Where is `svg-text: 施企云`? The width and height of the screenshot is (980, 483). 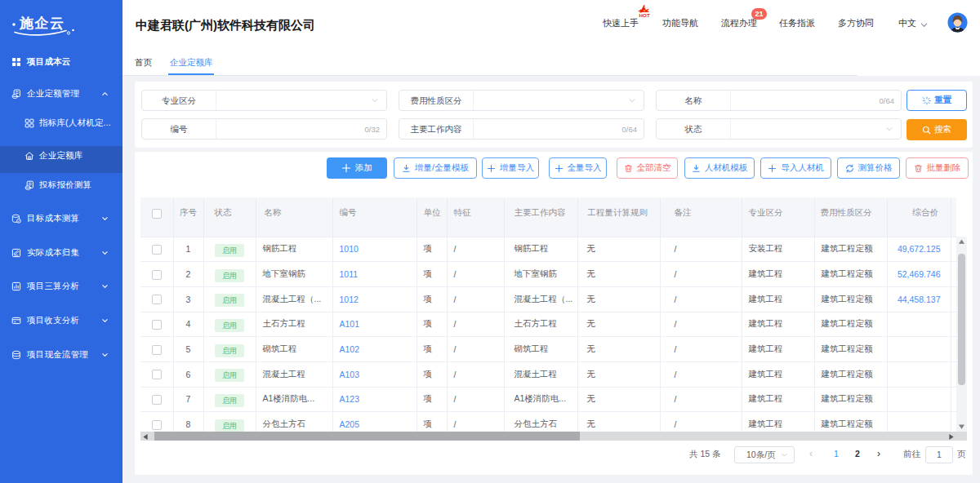
svg-text: 施企云 is located at coordinates (42, 23).